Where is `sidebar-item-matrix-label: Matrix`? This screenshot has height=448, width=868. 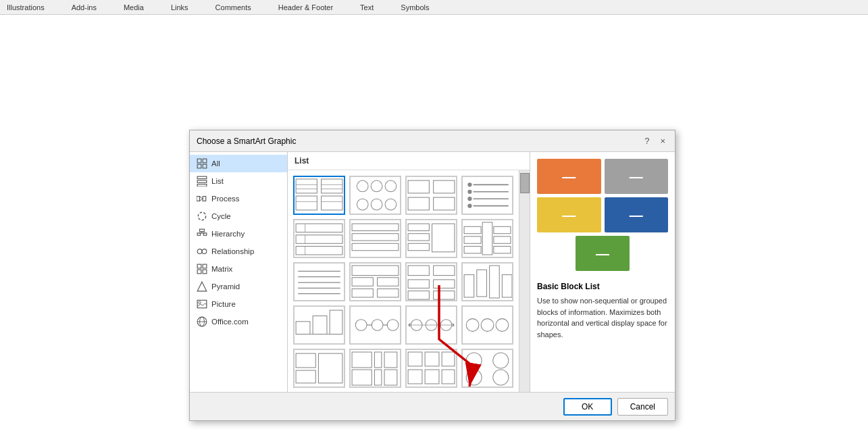 sidebar-item-matrix-label: Matrix is located at coordinates (222, 269).